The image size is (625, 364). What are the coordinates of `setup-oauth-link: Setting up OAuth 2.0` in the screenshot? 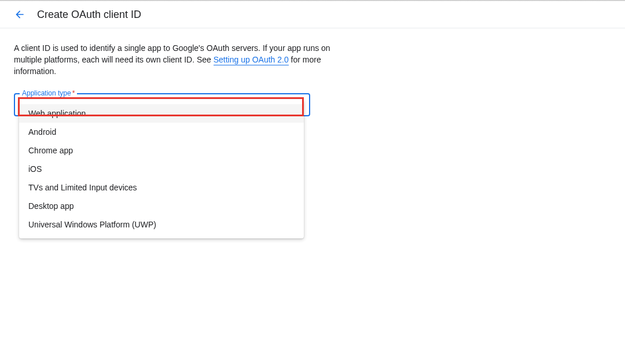 It's located at (251, 60).